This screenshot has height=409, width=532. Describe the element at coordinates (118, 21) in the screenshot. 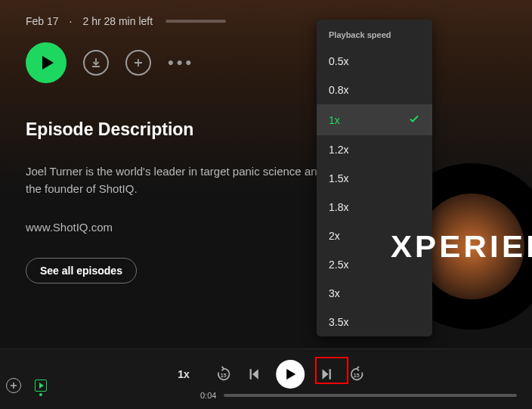

I see `meta-remaining: 2 hr 28 min left` at that location.